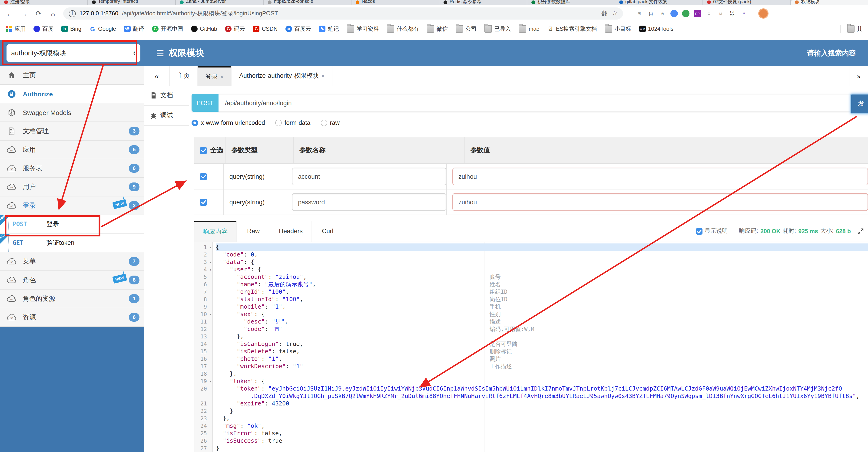  Describe the element at coordinates (24, 13) in the screenshot. I see `forward-icon: →` at that location.